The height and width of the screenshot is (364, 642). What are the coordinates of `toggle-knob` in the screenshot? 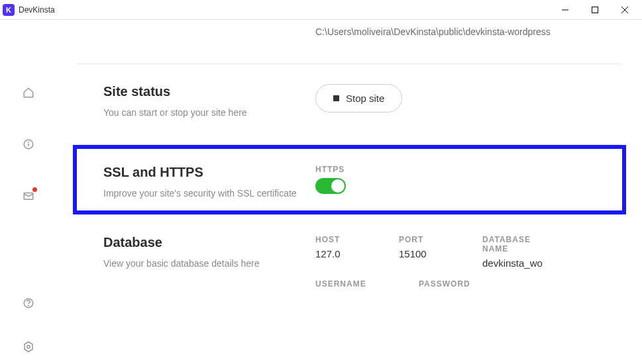 It's located at (338, 186).